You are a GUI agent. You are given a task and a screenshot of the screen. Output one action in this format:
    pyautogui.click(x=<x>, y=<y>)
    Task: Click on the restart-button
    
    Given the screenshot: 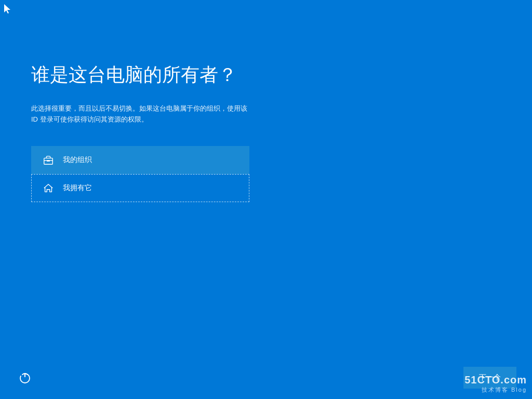 What is the action you would take?
    pyautogui.click(x=25, y=378)
    